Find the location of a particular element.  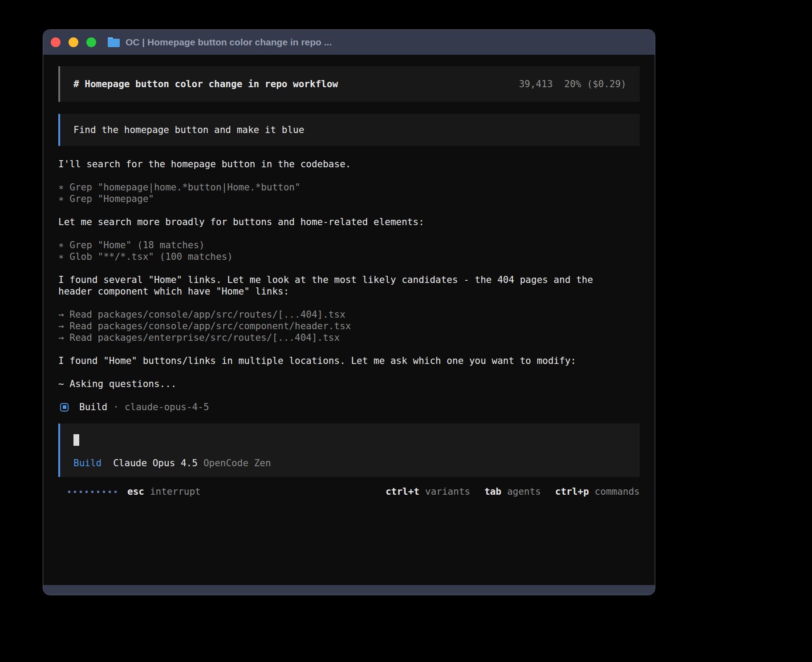

shortcut-variants: ctrl+t variants is located at coordinates (428, 492).